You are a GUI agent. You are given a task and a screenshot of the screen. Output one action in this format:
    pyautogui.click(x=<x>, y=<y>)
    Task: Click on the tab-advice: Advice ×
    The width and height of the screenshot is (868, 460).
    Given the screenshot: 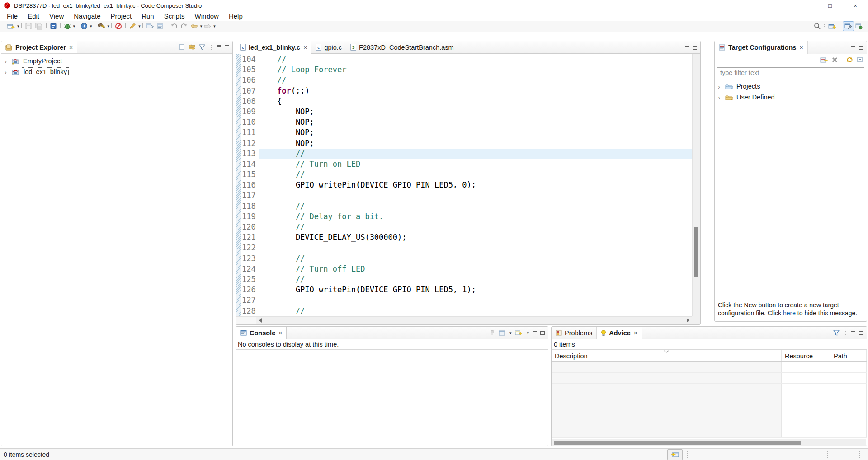 What is the action you would take?
    pyautogui.click(x=619, y=333)
    